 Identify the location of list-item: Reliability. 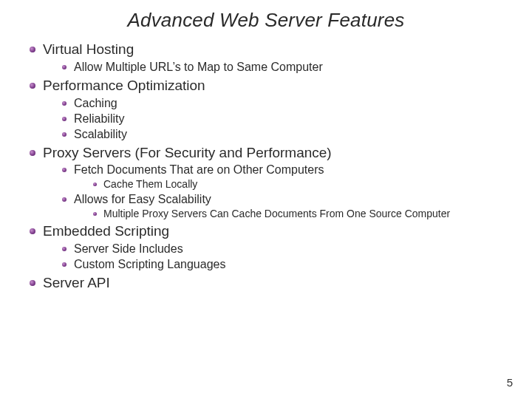
(282, 119).